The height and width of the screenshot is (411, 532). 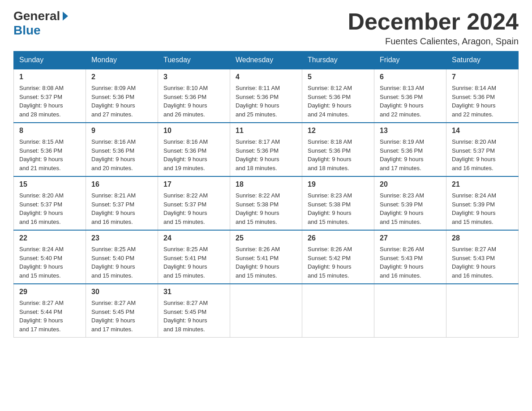 What do you see at coordinates (258, 88) in the screenshot?
I see `sunrise-label: Sunrise: 8:11 AM` at bounding box center [258, 88].